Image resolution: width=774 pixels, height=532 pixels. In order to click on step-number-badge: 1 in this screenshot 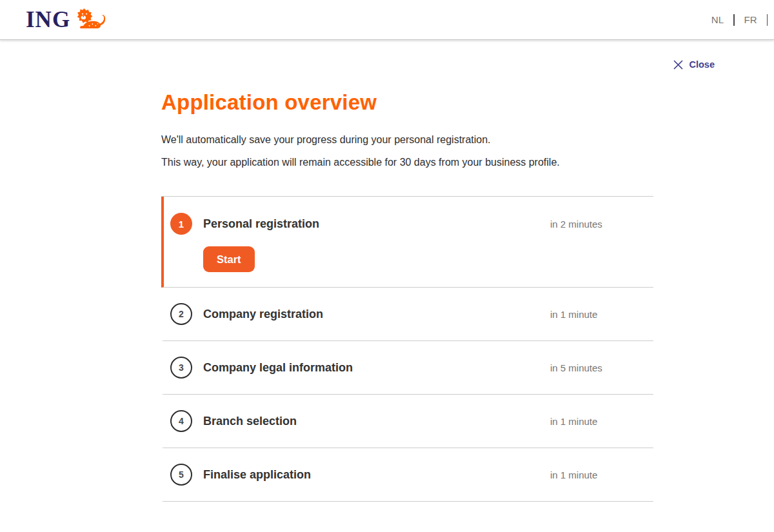, I will do `click(181, 224)`.